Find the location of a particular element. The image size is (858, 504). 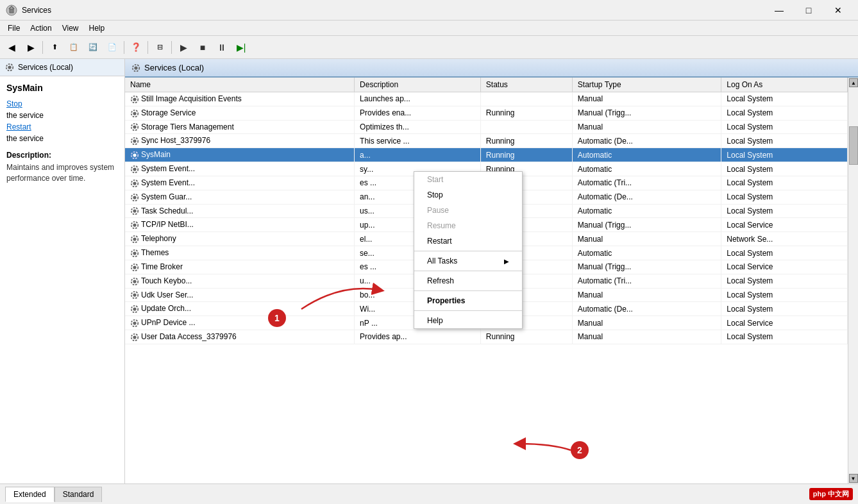

ctx-item-all-tasks: All Tasks▶ is located at coordinates (468, 261).